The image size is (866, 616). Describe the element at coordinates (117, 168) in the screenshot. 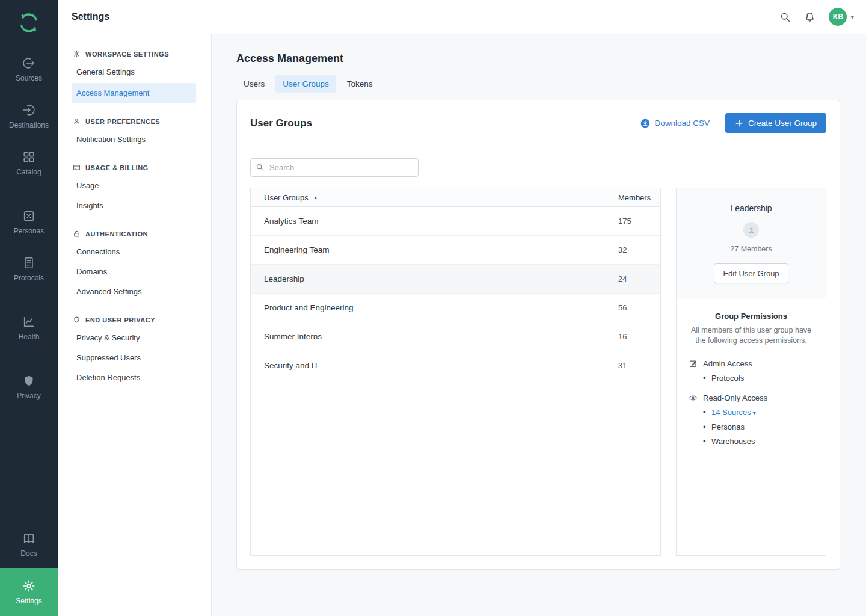

I see `nav-section-title: USAGE & BILLING` at that location.